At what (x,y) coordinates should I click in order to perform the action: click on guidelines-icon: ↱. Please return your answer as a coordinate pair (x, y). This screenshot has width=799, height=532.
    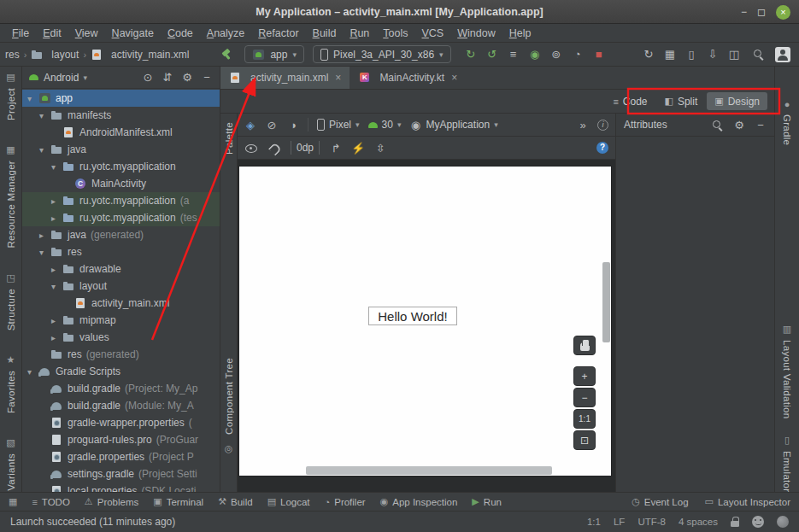
    Looking at the image, I should click on (336, 148).